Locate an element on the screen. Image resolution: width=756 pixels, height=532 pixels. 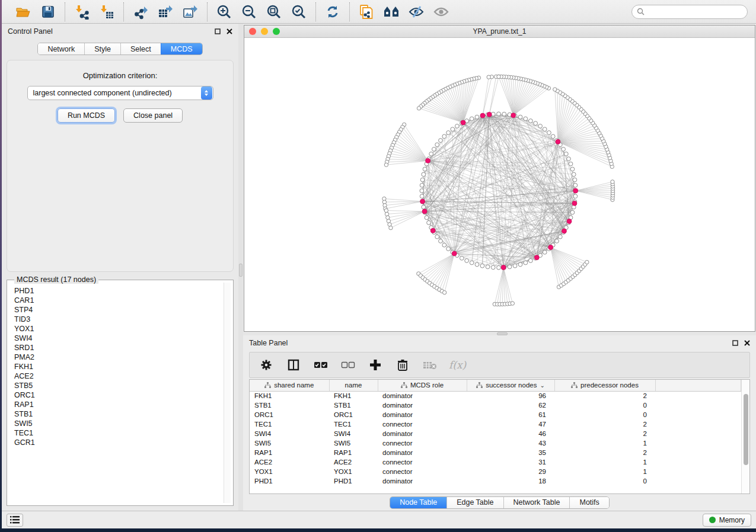
mcds-result-list: PHD1CAR1STP4TID3YOX1SWI4SRD1PMA2FKH1ACE2… is located at coordinates (120, 393).